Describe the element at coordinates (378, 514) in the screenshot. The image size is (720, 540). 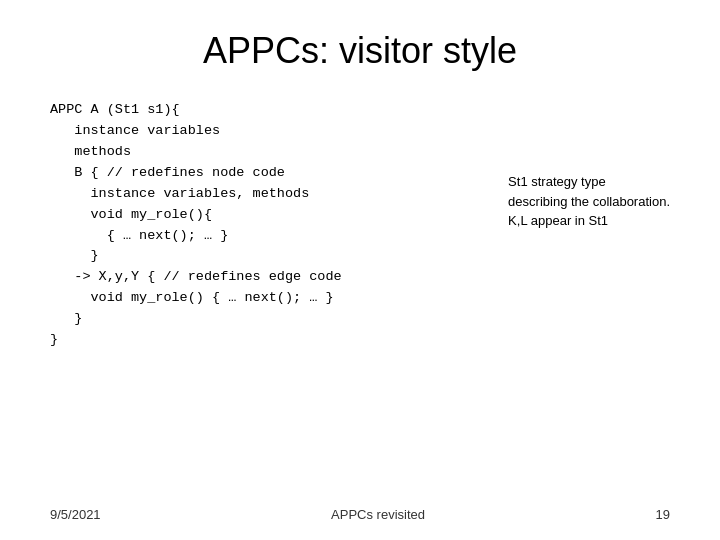
I see `footer-title: APPCs revisited` at that location.